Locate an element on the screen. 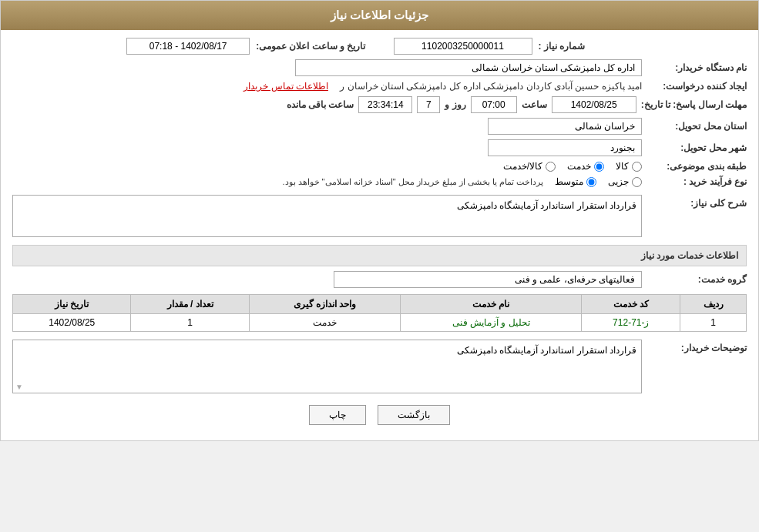  announce-date-value: 1402/08/17 - 07:18 is located at coordinates (188, 46).